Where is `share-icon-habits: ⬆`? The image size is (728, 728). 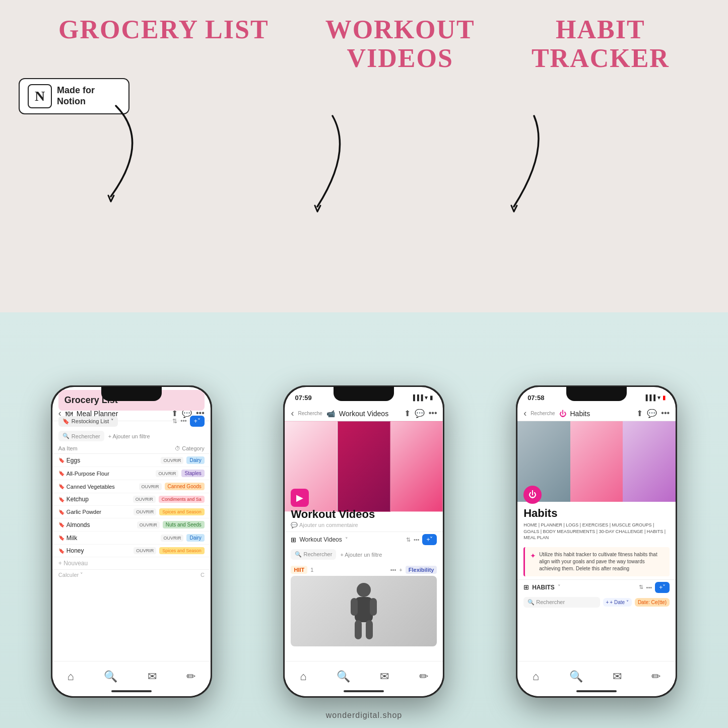 share-icon-habits: ⬆ is located at coordinates (640, 413).